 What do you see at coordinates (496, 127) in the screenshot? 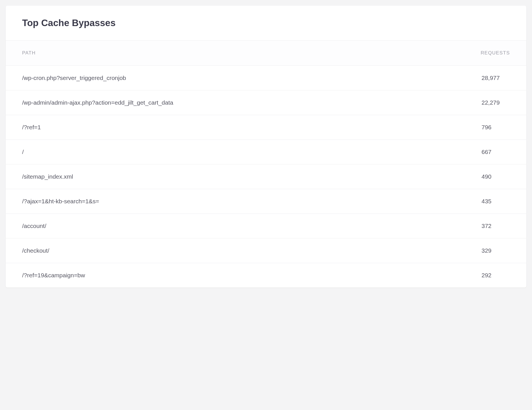
I see `requests-cell: 796` at bounding box center [496, 127].